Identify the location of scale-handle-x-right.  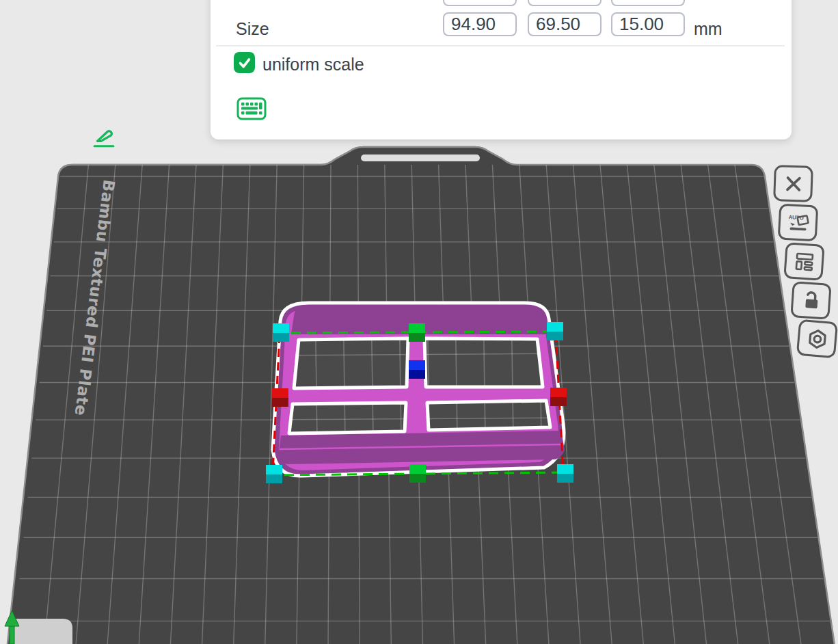
(558, 397).